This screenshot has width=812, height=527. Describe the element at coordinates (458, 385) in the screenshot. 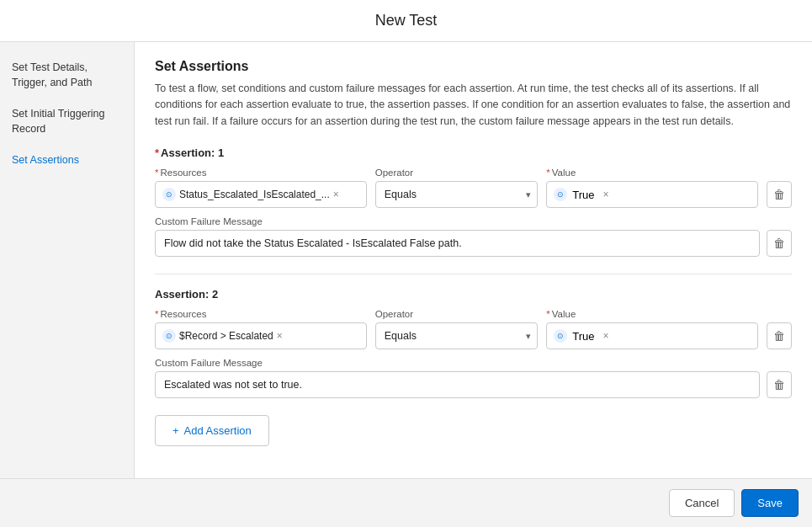

I see `assertion-2-failure-input` at that location.